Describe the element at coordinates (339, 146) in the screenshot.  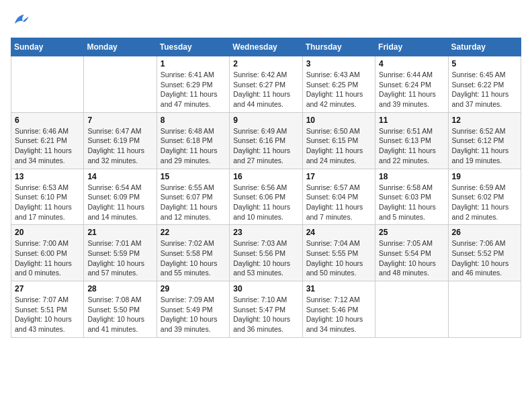
I see `day-info: Sunrise: 6:50 AM Sunset: 6:15 PM Dayligh…` at that location.